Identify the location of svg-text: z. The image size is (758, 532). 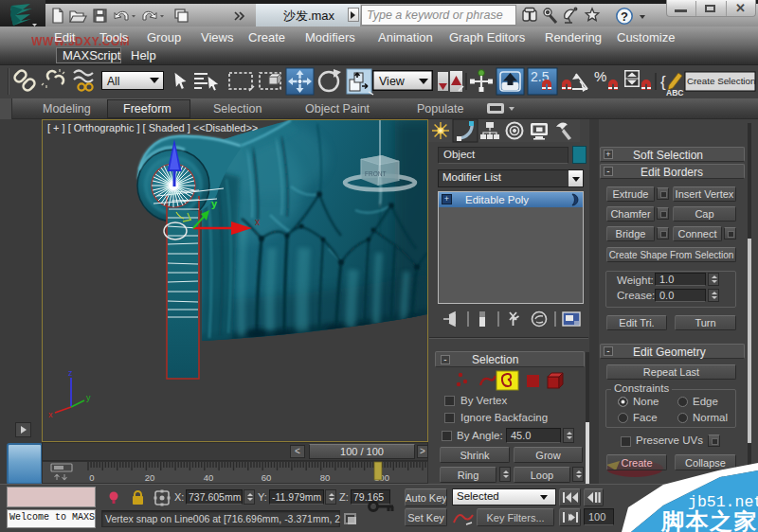
(70, 373).